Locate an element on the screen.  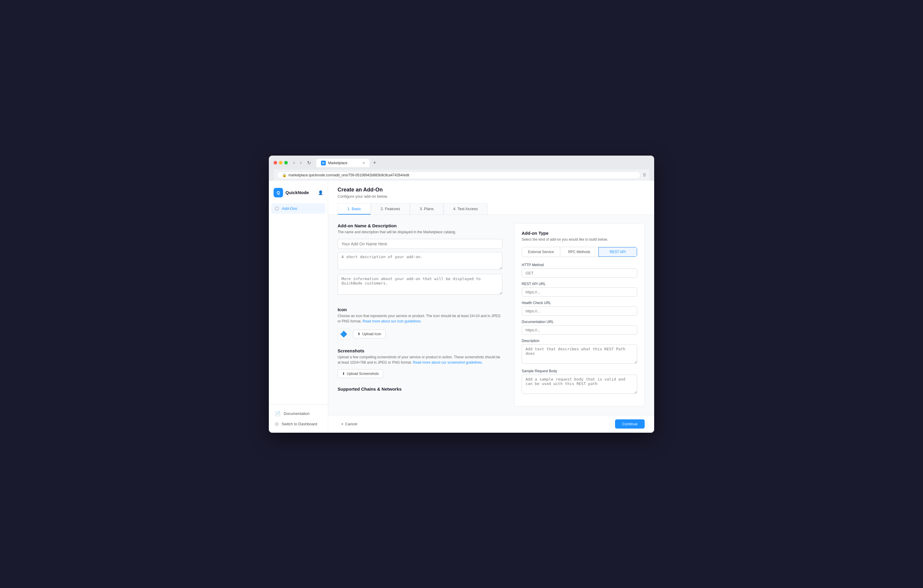
http-method-input is located at coordinates (580, 273).